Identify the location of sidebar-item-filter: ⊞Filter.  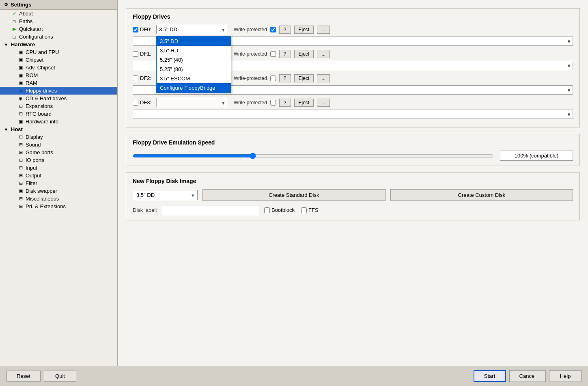
(58, 183).